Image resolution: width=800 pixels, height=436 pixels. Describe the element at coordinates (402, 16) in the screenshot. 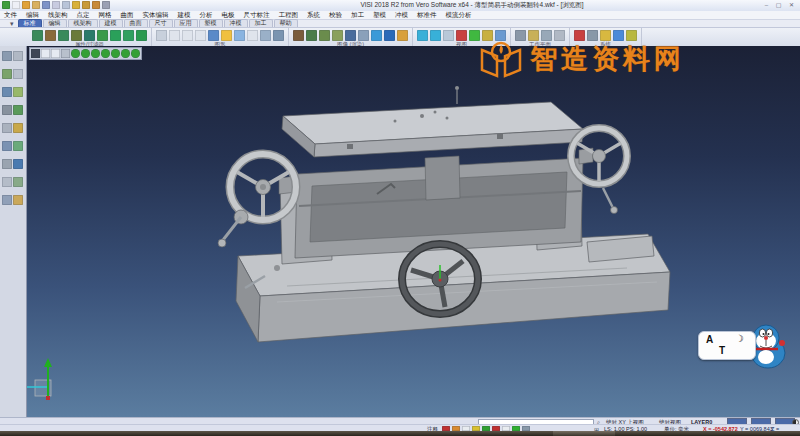

I see `menu-item-16: 冲模` at that location.